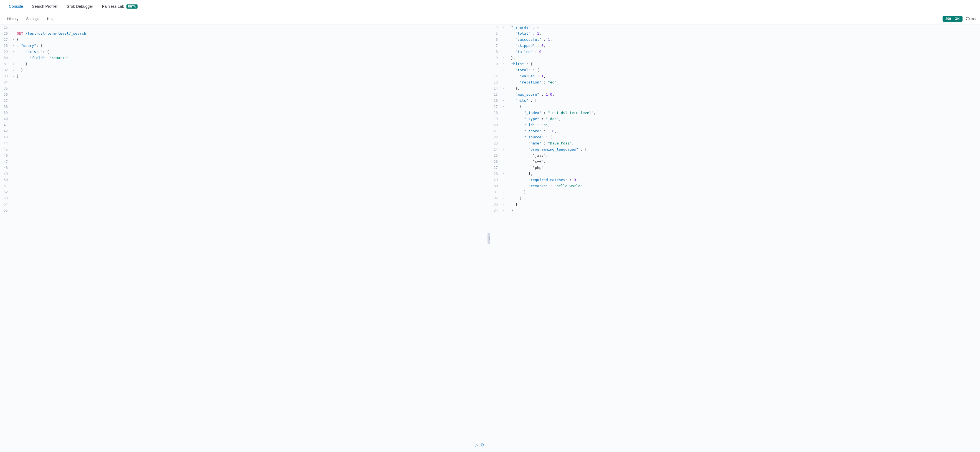  What do you see at coordinates (743, 88) in the screenshot?
I see `line-content: },` at bounding box center [743, 88].